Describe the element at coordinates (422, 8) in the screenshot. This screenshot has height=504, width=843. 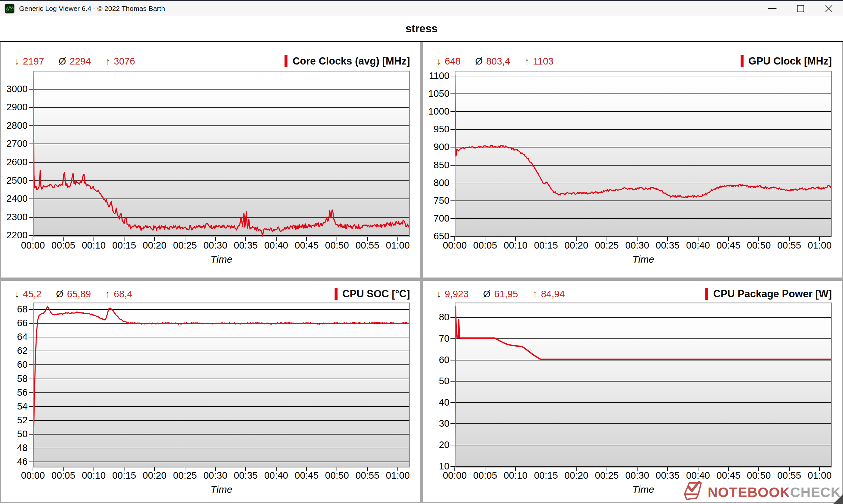
I see `titlebar: Generic Log Viewer 6.4 - © 2022 Thomas B…` at that location.